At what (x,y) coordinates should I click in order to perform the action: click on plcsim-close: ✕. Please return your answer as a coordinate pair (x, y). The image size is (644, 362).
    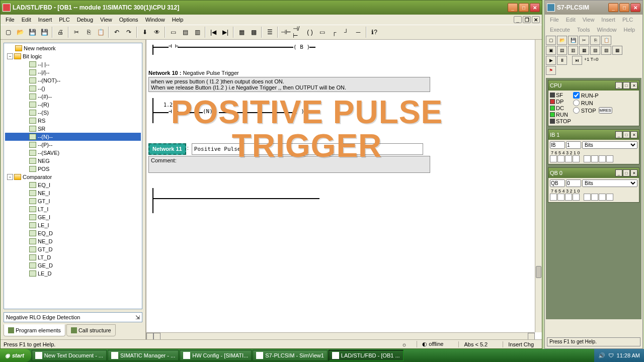
    Looking at the image, I should click on (635, 8).